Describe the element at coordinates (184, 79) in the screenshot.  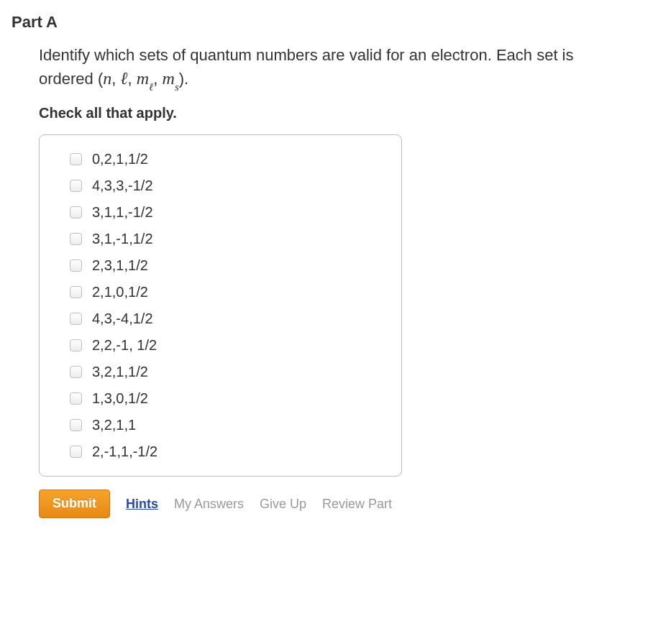
I see `question-suffix: ).` at that location.